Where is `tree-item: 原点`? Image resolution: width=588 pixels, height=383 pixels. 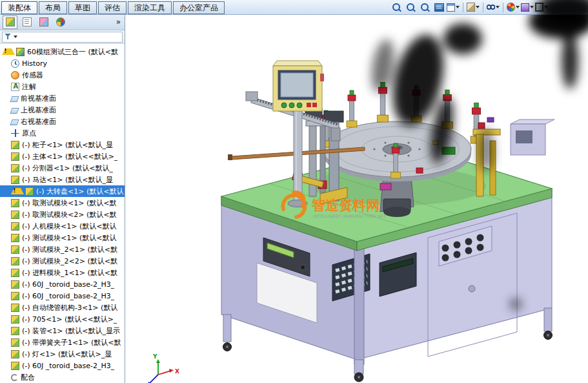
tree-item: 原点 is located at coordinates (62, 133).